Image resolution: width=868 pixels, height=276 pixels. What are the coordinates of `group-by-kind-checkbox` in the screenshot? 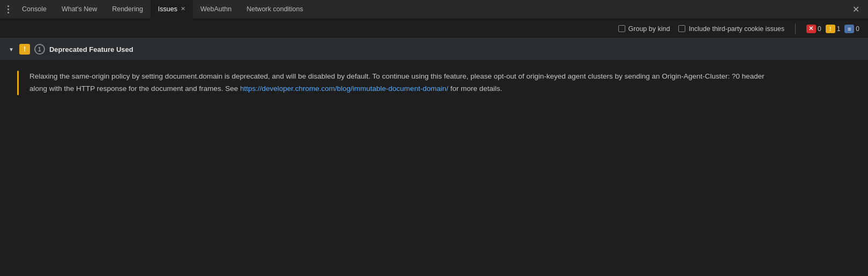 It's located at (622, 29).